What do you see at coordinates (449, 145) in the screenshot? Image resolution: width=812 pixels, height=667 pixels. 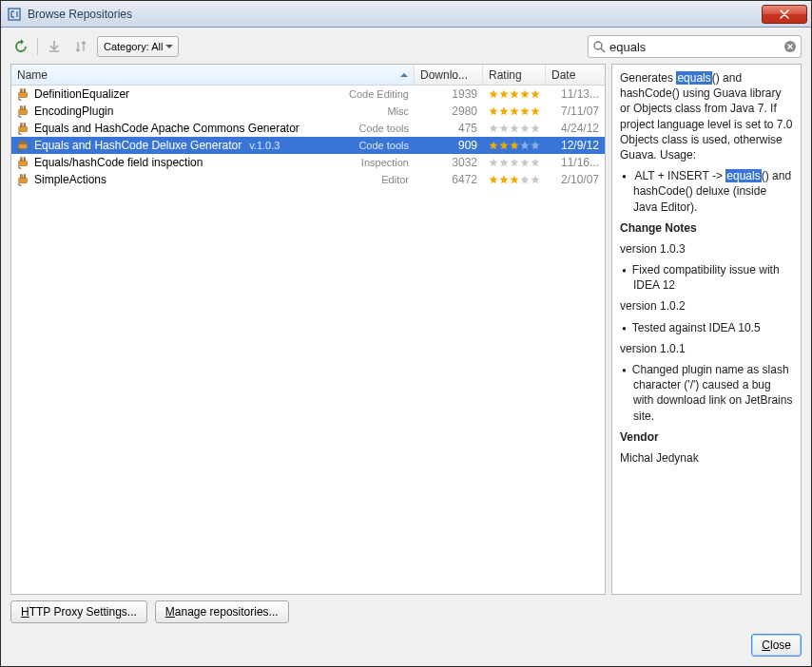 I see `plugin-downloads: 909` at bounding box center [449, 145].